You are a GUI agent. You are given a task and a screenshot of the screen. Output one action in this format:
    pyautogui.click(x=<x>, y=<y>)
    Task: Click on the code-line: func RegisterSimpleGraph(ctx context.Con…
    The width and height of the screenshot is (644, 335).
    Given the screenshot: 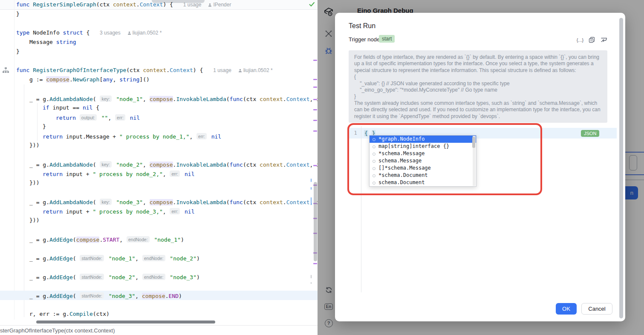 What is the action you would take?
    pyautogui.click(x=124, y=5)
    